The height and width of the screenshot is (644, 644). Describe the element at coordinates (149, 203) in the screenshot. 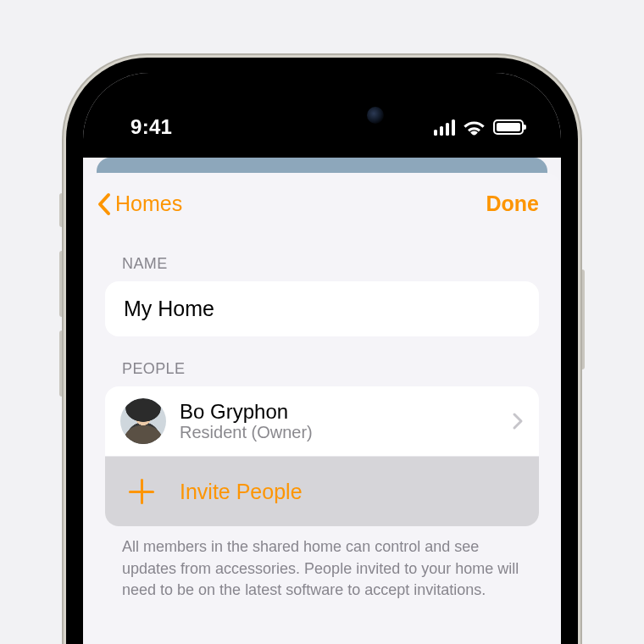

I see `back-label: Homes` at that location.